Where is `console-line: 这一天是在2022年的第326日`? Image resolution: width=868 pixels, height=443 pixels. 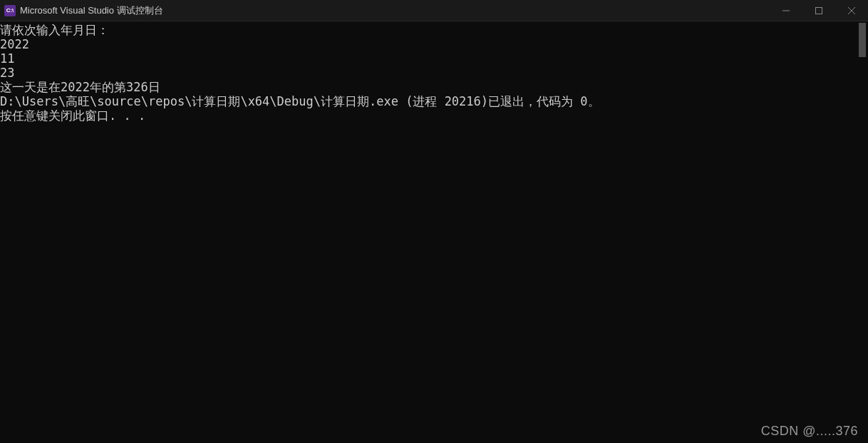 console-line: 这一天是在2022年的第326日 is located at coordinates (434, 87).